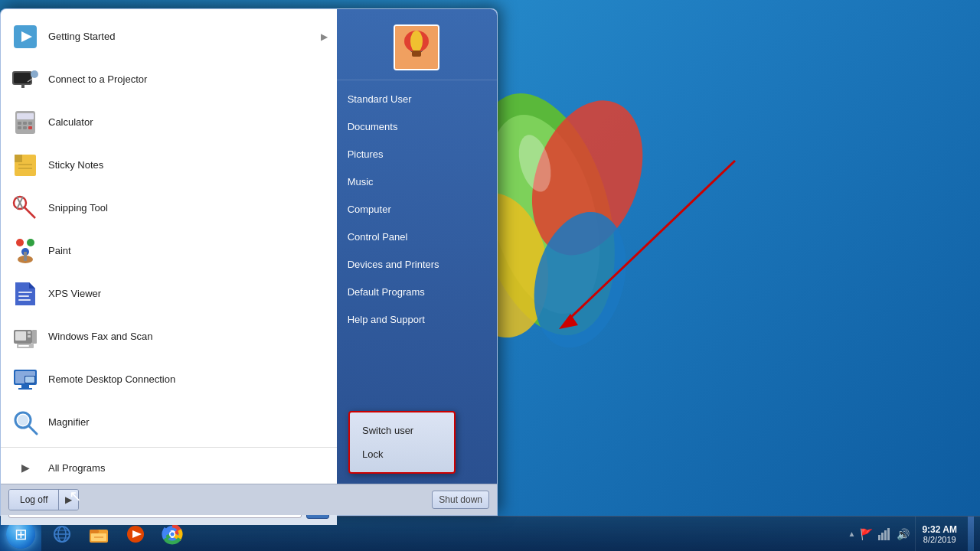 Image resolution: width=980 pixels, height=551 pixels. I want to click on all-programs-label: All Programs, so click(77, 468).